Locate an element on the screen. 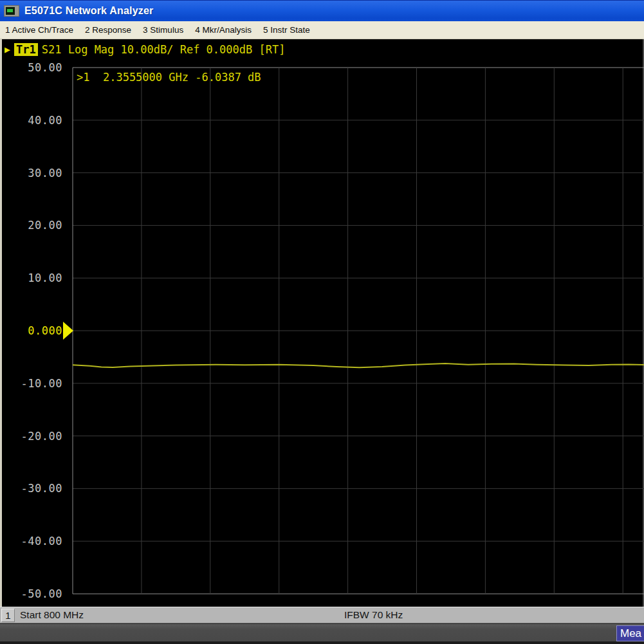 This screenshot has height=644, width=644. y-axis-label: 20.00 is located at coordinates (32, 225).